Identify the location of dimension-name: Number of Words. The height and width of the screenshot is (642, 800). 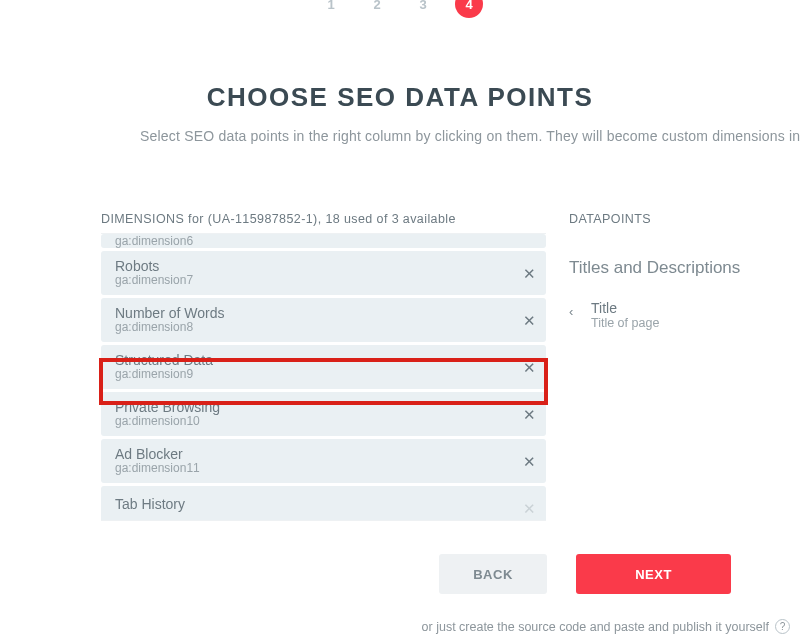
(316, 313).